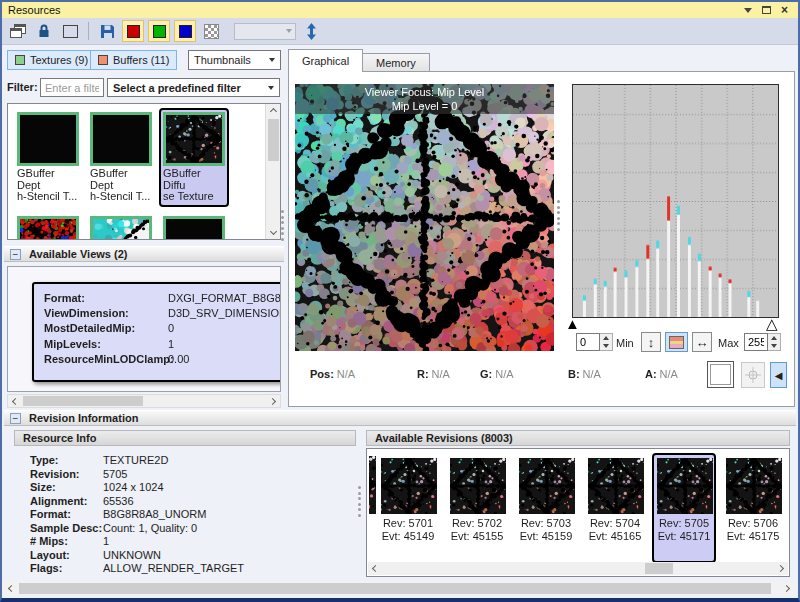  Describe the element at coordinates (133, 31) in the screenshot. I see `red-channel-button` at that location.